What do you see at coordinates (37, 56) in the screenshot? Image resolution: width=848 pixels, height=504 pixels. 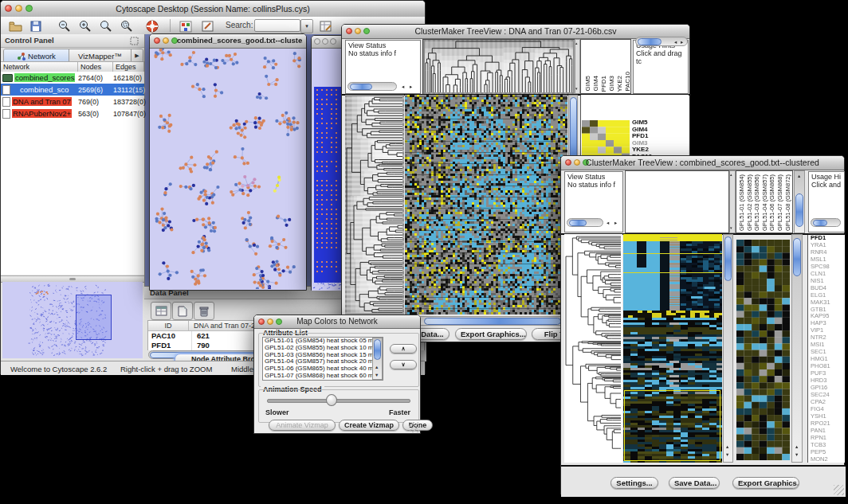 I see `tab-network: Network` at bounding box center [37, 56].